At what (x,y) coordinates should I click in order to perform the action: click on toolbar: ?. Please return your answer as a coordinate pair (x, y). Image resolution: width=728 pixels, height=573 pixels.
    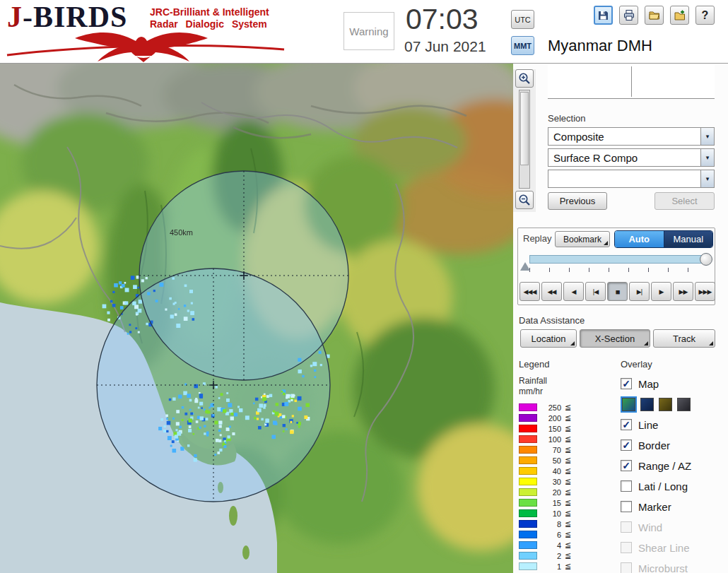
    Looking at the image, I should click on (654, 16).